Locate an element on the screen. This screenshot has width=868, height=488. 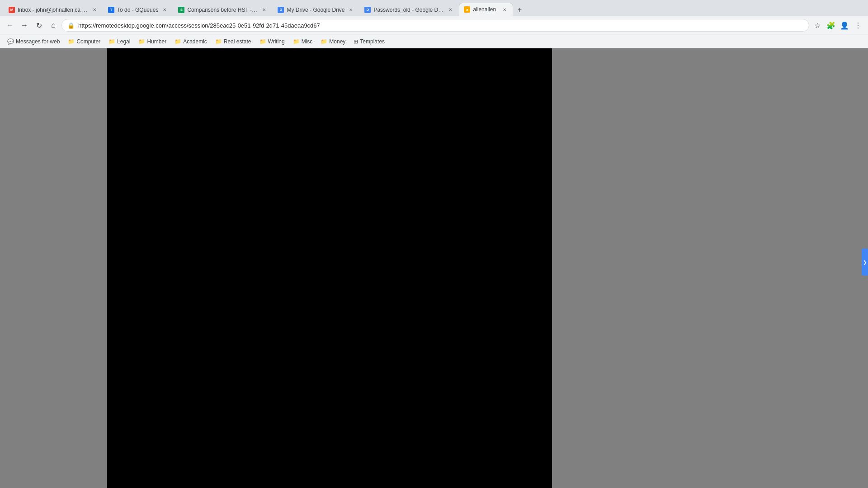
tab-favicon-tab-sheets: S is located at coordinates (181, 10).